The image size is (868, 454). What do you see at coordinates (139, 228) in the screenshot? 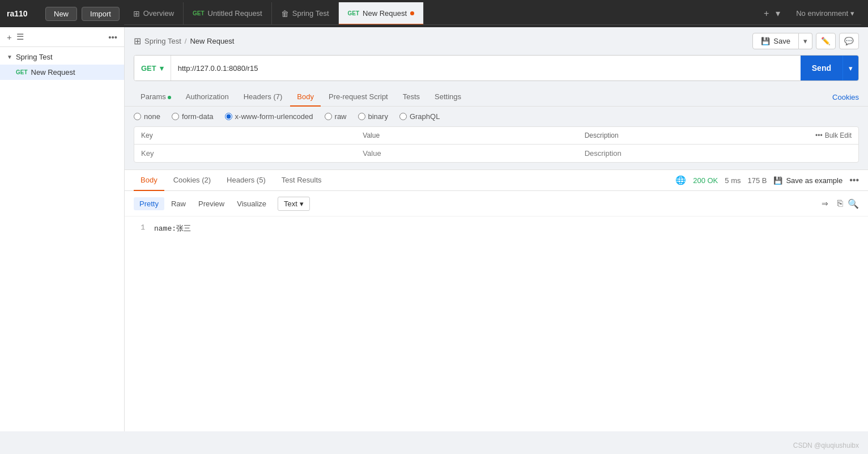
I see `line-number-1: 1` at bounding box center [139, 228].